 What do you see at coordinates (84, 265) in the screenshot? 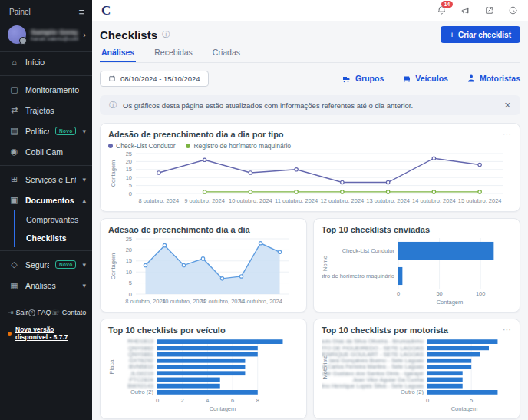
I see `chevron-down-icon: ▾` at bounding box center [84, 265].